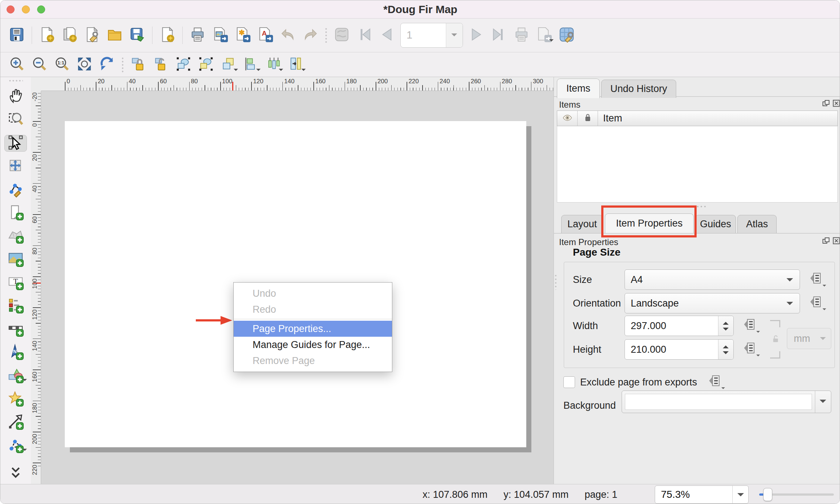 This screenshot has height=504, width=840. I want to click on tab-undo-history: Undo History, so click(639, 89).